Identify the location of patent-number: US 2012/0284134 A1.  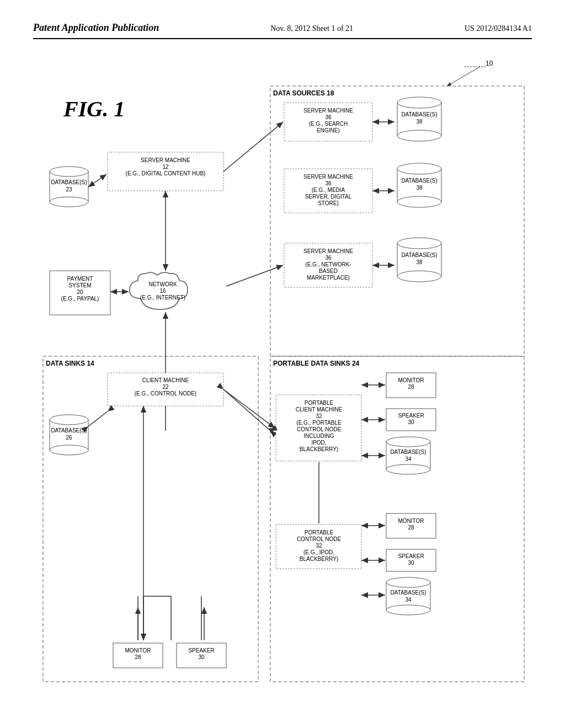
(498, 28).